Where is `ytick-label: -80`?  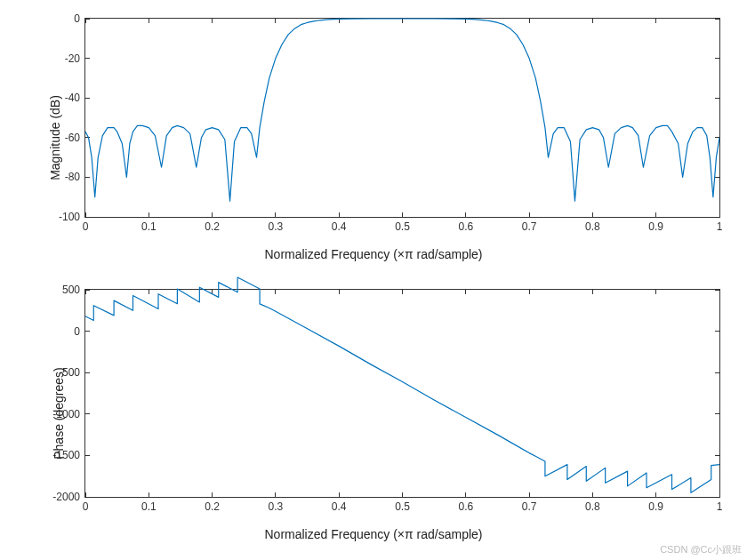
ytick-label: -80 is located at coordinates (75, 177).